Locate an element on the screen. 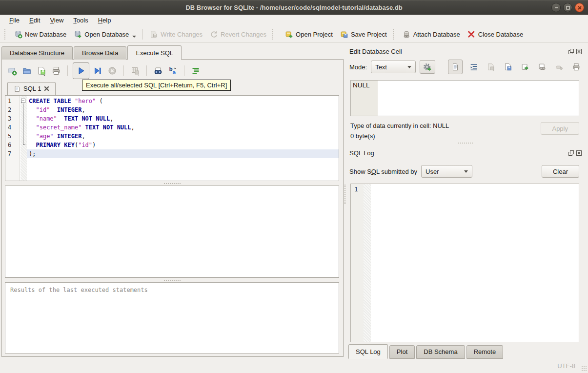 The height and width of the screenshot is (373, 588). sql-editor-line: 3 "name" TEXT NOT NULL, is located at coordinates (172, 119).